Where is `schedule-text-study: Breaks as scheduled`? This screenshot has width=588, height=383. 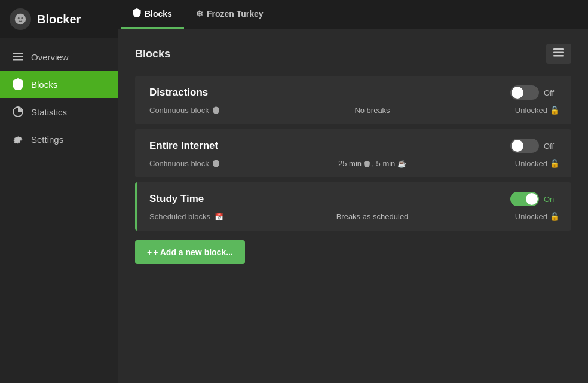
schedule-text-study: Breaks as scheduled is located at coordinates (373, 216).